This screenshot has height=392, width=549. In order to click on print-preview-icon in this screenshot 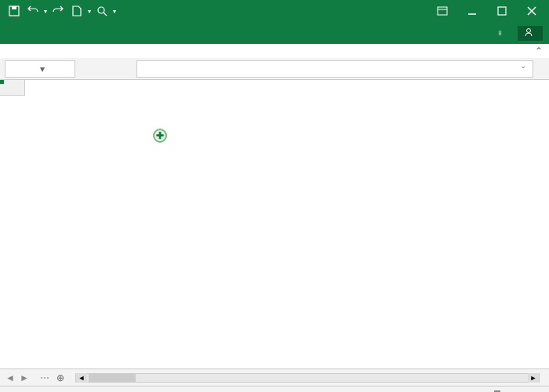, I will do `click(102, 11)`.